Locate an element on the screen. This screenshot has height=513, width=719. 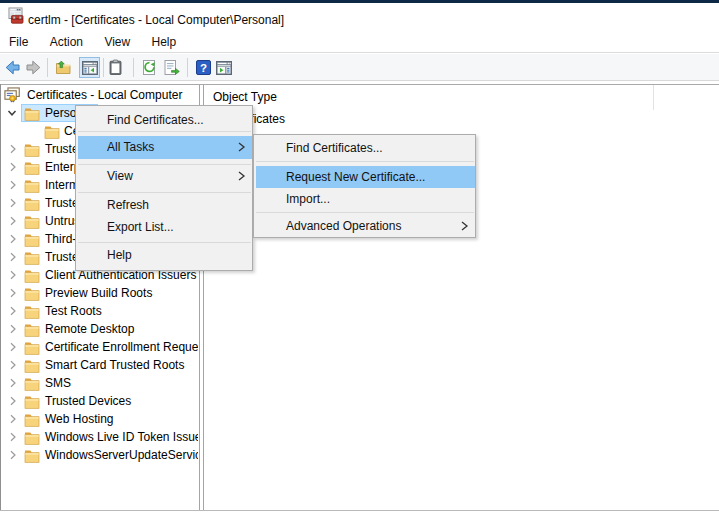
tree-item-smart-card-trusted-roots: Smart Card Trusted Roots is located at coordinates (100, 365).